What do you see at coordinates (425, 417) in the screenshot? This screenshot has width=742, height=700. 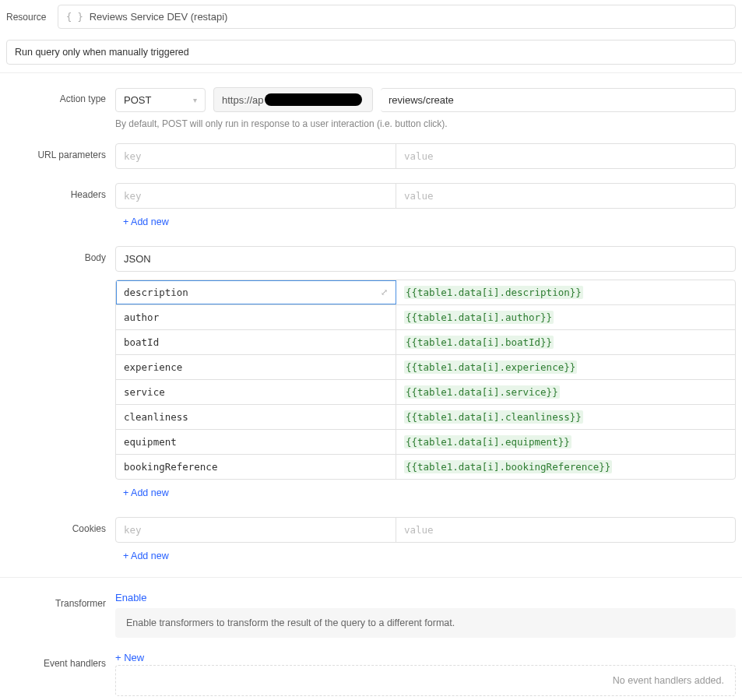 I see `body-row: cleanliness{{table1.data[i].cleanliness}…` at bounding box center [425, 417].